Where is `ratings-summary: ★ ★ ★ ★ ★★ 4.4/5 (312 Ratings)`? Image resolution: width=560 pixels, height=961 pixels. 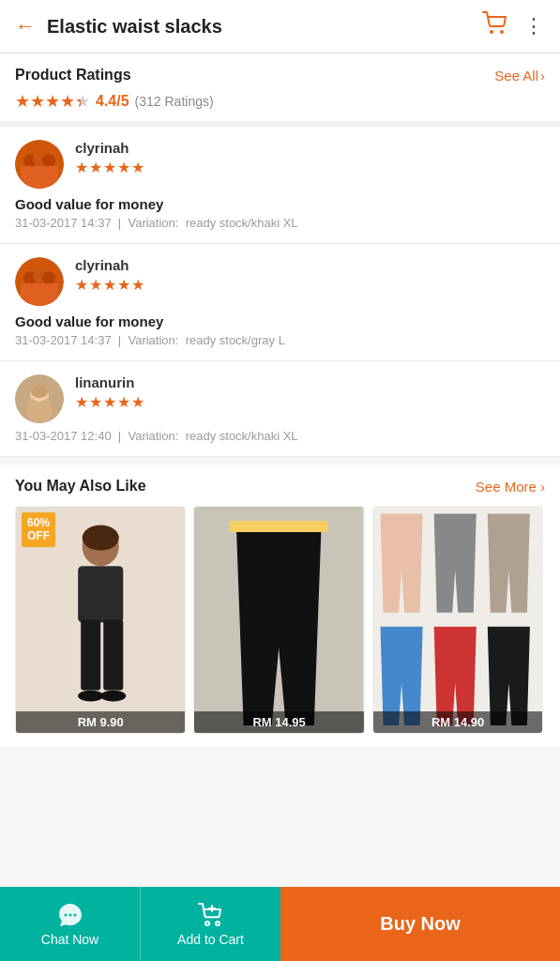
ratings-summary: ★ ★ ★ ★ ★★ 4.4/5 (312 Ratings) is located at coordinates (280, 101).